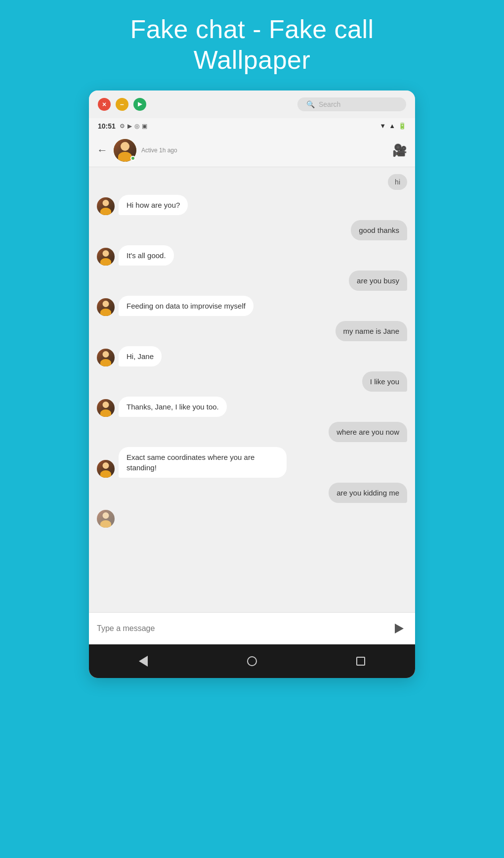 This screenshot has width=504, height=858. Describe the element at coordinates (368, 432) in the screenshot. I see `bubble-sent-11: where are you now` at that location.